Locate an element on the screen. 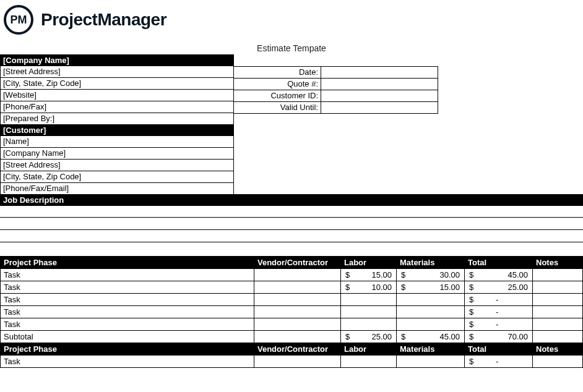  pm-circle-icon: PM is located at coordinates (19, 20).